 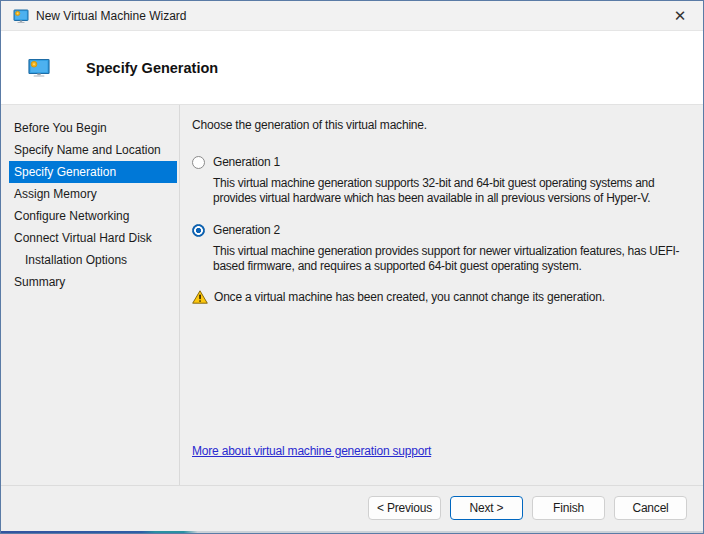 I want to click on generation-2-description: This virtual machine generation provides…, so click(x=453, y=258).